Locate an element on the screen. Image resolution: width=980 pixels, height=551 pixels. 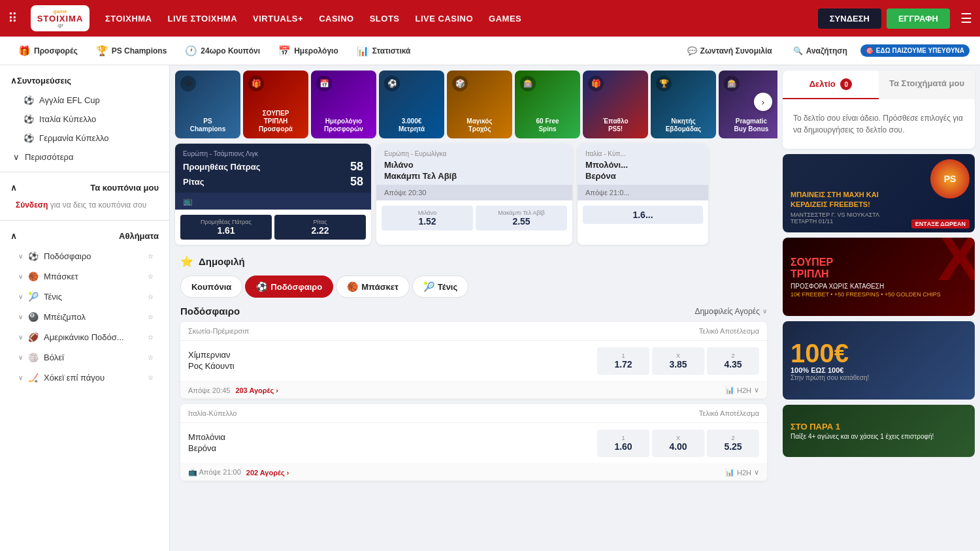
statistics-icon: 📊 is located at coordinates (363, 51).